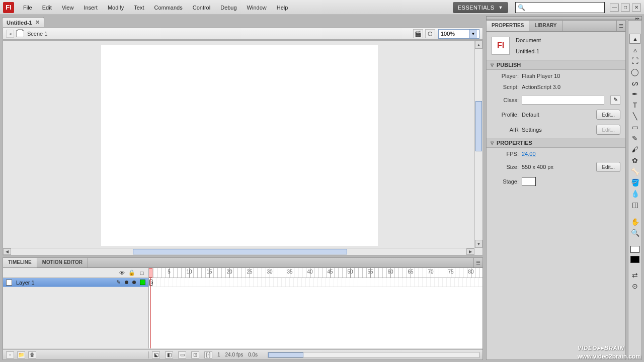  Describe the element at coordinates (418, 34) in the screenshot. I see `edit-scene-button: 🎬` at that location.